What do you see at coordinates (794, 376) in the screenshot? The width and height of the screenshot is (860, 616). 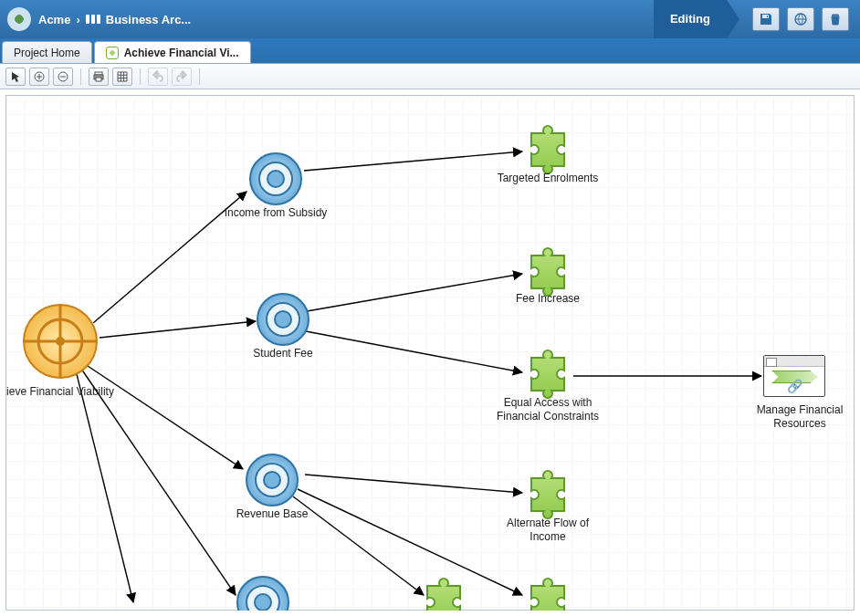 I see `reference-manage-financial: 🔗` at bounding box center [794, 376].